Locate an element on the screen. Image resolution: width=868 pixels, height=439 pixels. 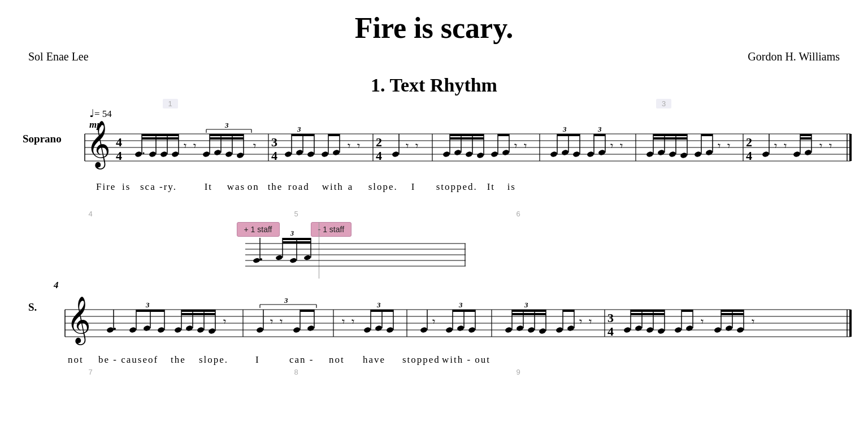
rehearsal-4: 4 is located at coordinates (57, 285).